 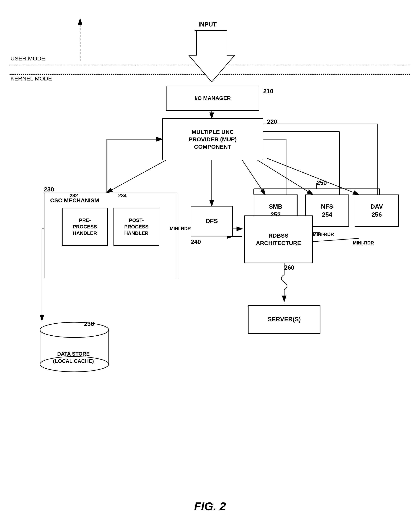 I want to click on pre-process-box: PRE- PROCESS HANDLER, so click(x=85, y=227).